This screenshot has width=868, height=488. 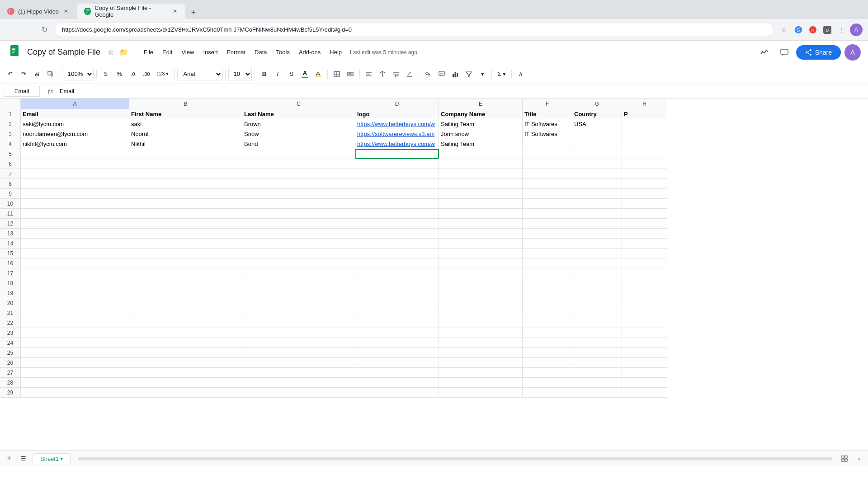 What do you see at coordinates (597, 134) in the screenshot?
I see `cell-3-G` at bounding box center [597, 134].